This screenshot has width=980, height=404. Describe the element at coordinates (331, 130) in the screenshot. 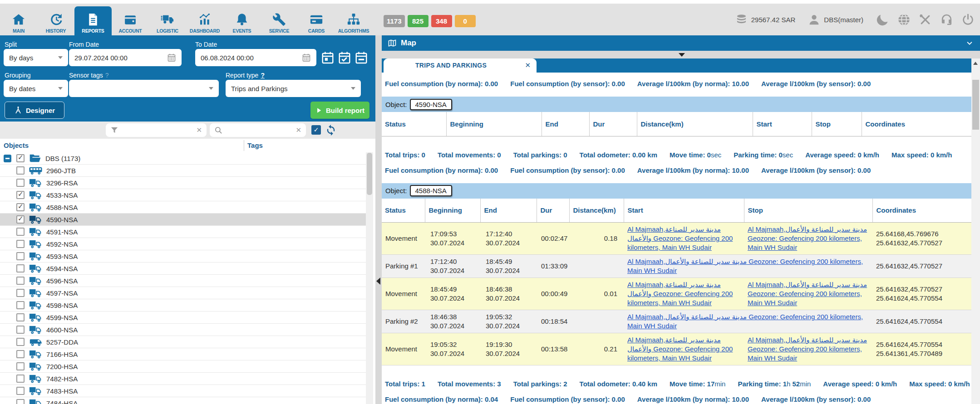

I see `refresh-icon` at that location.